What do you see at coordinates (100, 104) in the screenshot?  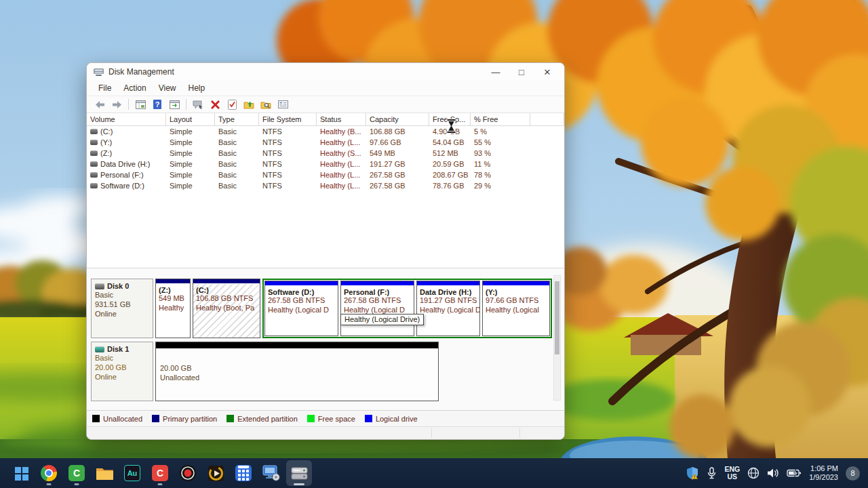 I see `back-icon` at bounding box center [100, 104].